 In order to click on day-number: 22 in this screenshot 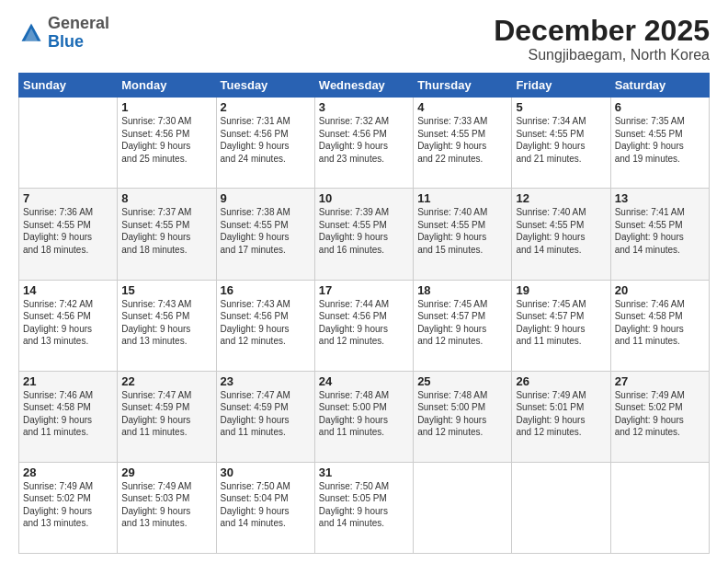, I will do `click(166, 381)`.